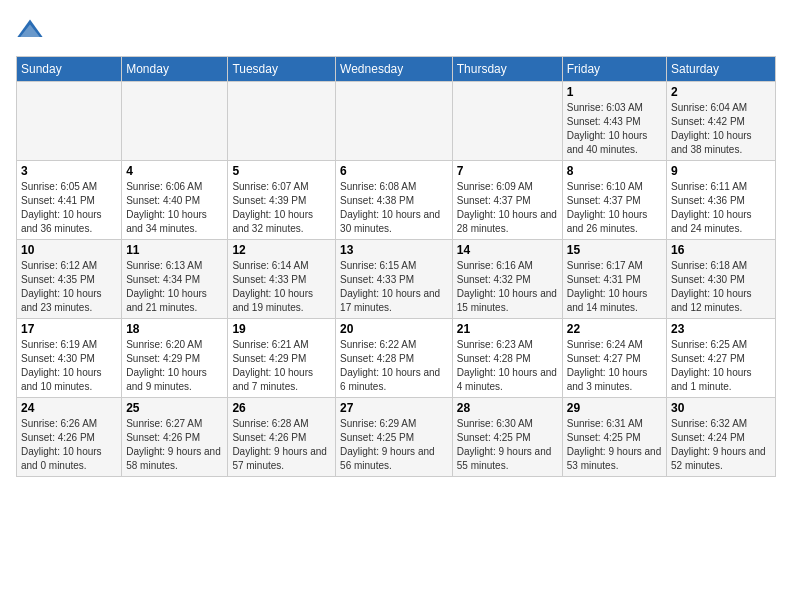 The height and width of the screenshot is (612, 792). What do you see at coordinates (507, 200) in the screenshot?
I see `calendar-cell: 7Sunrise: 6:09 AM Sunset: 4:37 PM Daylig…` at bounding box center [507, 200].